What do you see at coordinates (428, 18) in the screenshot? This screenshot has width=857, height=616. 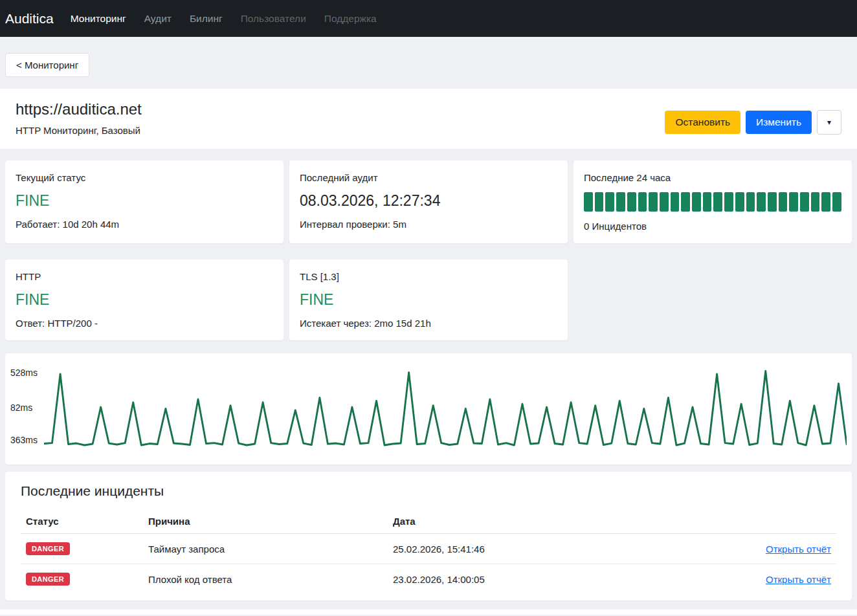 I see `navbar: Auditica МониторингАудитБилингПользовате…` at bounding box center [428, 18].